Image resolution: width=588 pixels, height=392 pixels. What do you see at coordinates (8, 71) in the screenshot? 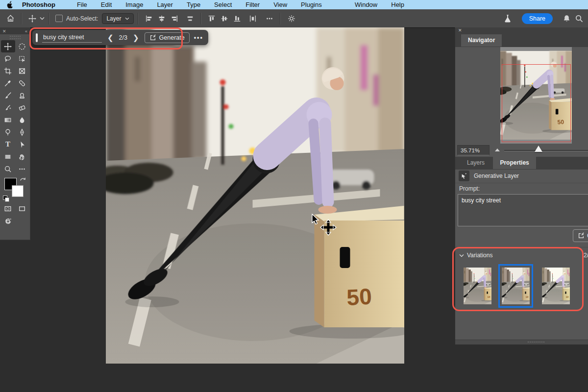
I see `tool-crop` at bounding box center [8, 71].